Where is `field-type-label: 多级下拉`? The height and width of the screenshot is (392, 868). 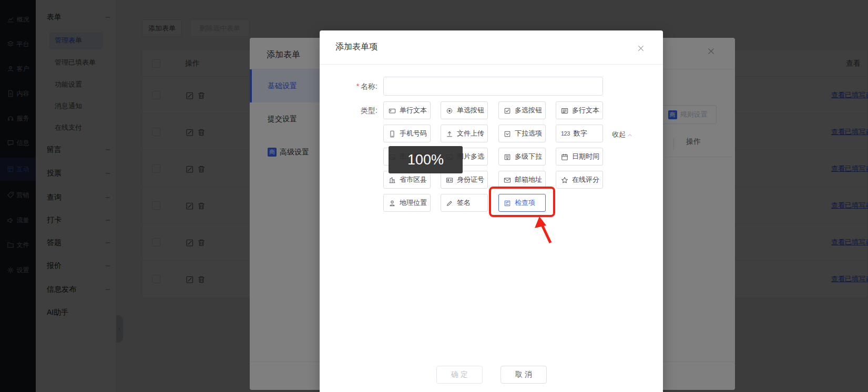
field-type-label: 多级下拉 is located at coordinates (528, 157).